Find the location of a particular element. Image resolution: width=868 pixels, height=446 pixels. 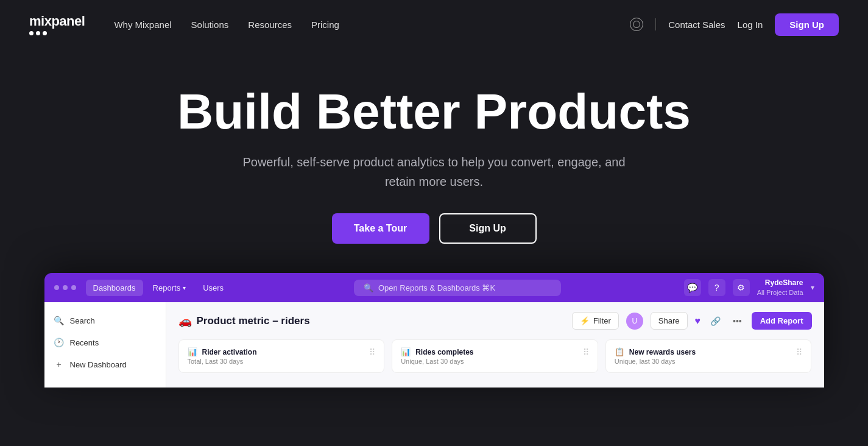

app-sidebar: 🔍 Search 🕐 Recents + New Dashboard is located at coordinates (105, 345).